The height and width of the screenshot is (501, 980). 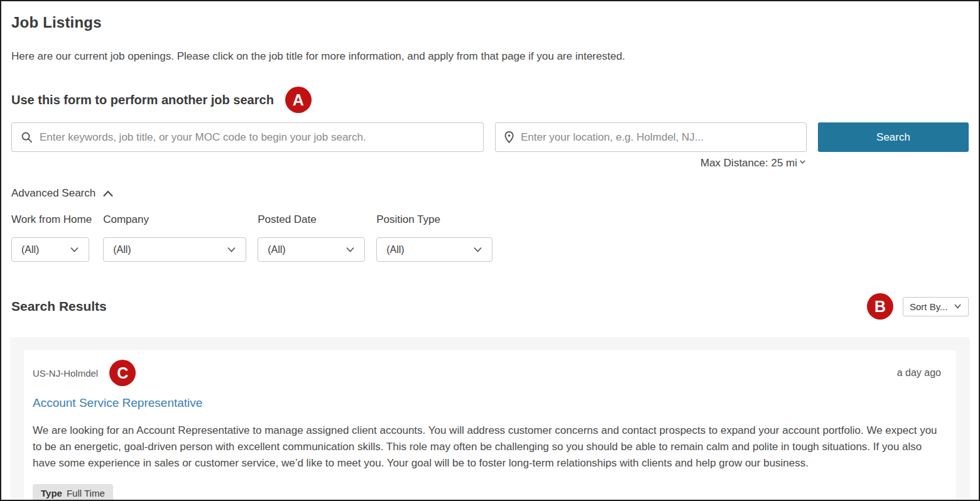 I want to click on job-description: We are looking for an Account Representa…, so click(x=487, y=447).